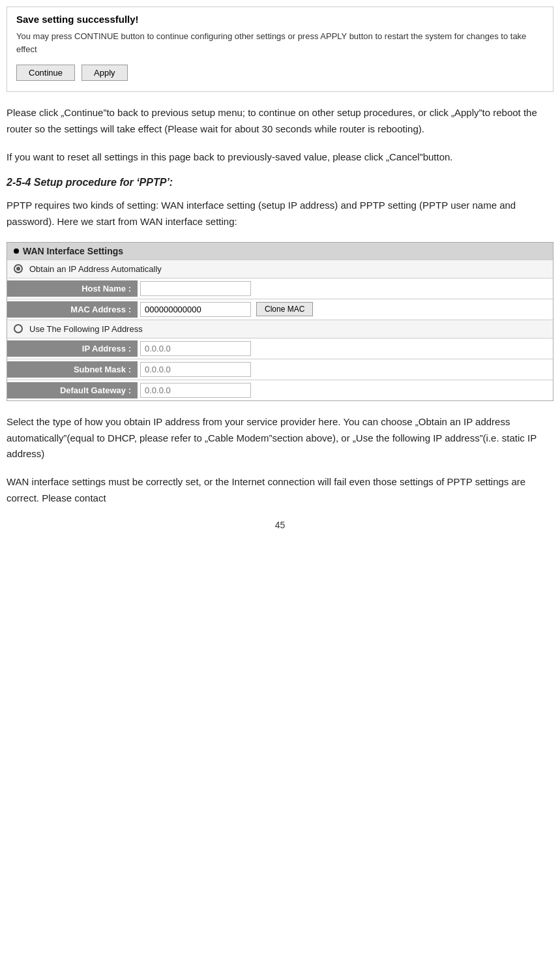 The image size is (560, 960). I want to click on mac-address-row: MAC Address : Clone MAC, so click(280, 309).